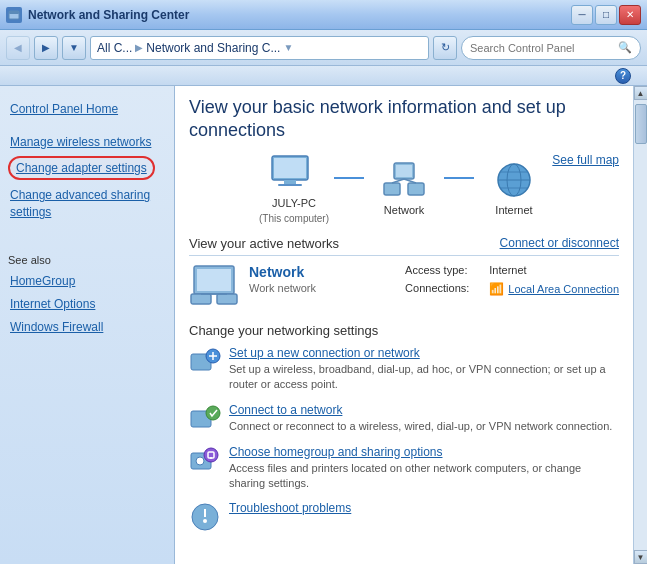 This screenshot has width=647, height=564. Describe the element at coordinates (404, 188) in the screenshot. I see `node-network: Network` at that location.